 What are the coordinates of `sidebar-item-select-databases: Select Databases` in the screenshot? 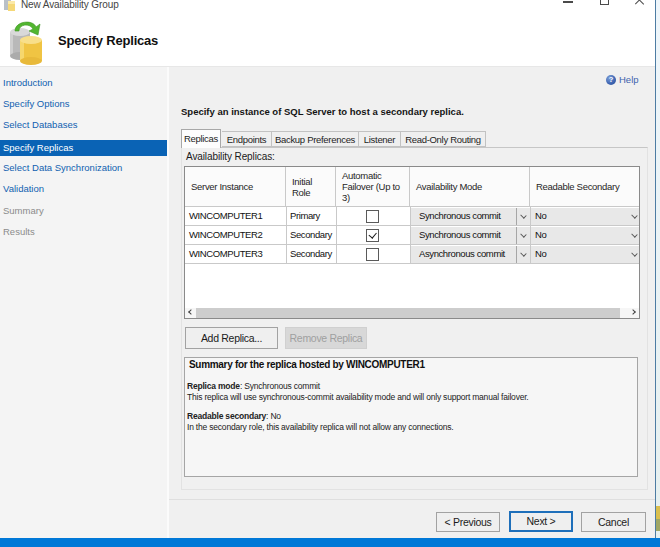 It's located at (84, 125).